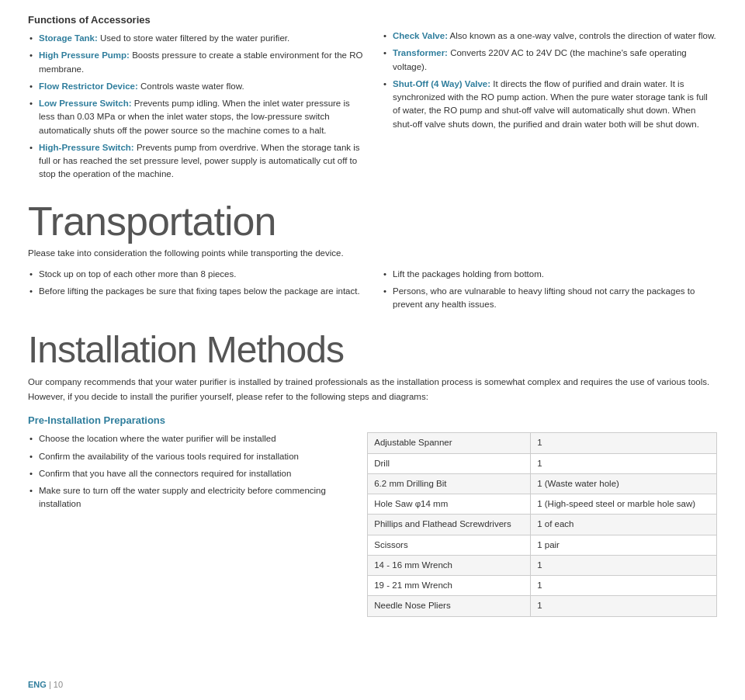 The width and height of the screenshot is (745, 700). What do you see at coordinates (421, 53) in the screenshot?
I see `term-transformer: Transformer:` at bounding box center [421, 53].